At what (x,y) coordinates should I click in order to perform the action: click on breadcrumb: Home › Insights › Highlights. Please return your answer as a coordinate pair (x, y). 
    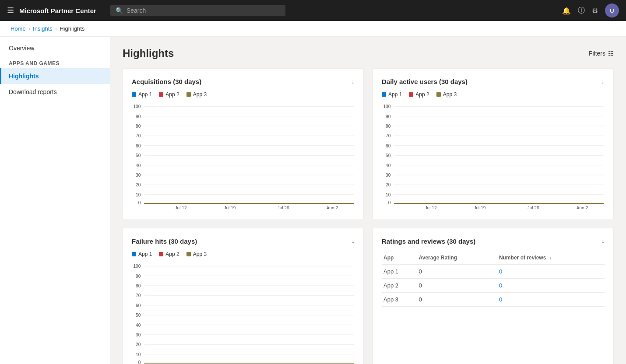
    Looking at the image, I should click on (313, 29).